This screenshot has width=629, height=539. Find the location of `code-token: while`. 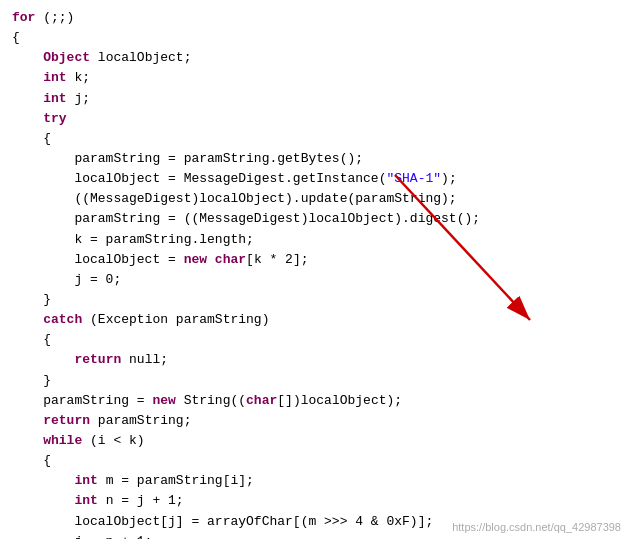

code-token: while is located at coordinates (62, 440).